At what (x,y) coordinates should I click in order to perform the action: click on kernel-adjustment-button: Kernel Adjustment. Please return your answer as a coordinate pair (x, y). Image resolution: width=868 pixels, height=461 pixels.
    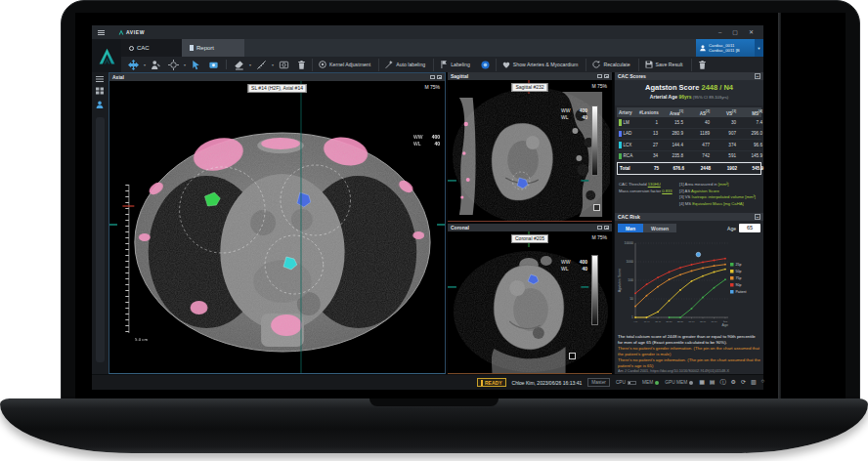
    Looking at the image, I should click on (344, 64).